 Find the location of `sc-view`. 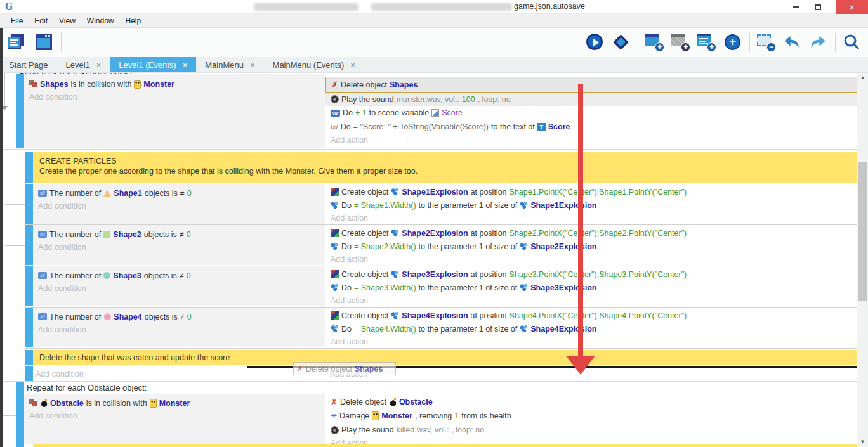

sc-view is located at coordinates (44, 43).